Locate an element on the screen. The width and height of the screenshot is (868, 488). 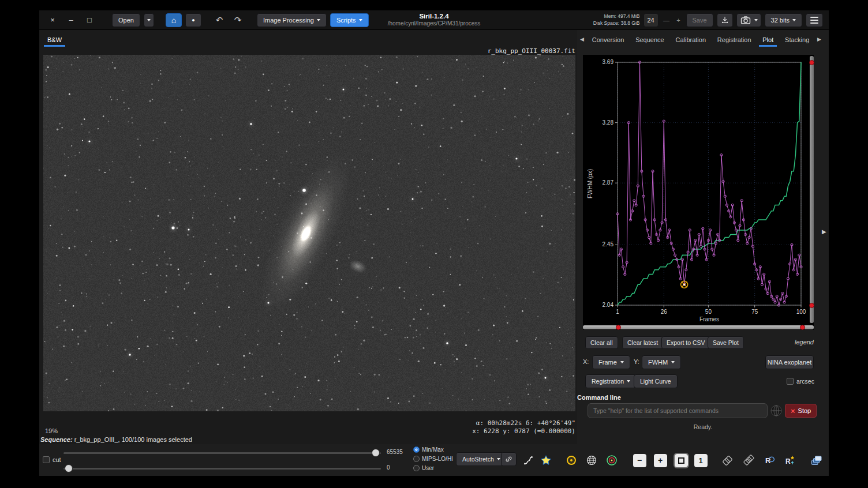
camera-icon is located at coordinates (746, 20).